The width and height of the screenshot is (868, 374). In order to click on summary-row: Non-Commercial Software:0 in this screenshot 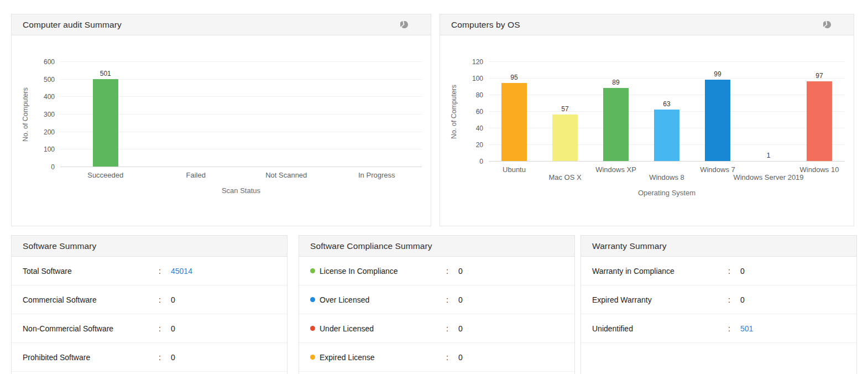, I will do `click(149, 329)`.